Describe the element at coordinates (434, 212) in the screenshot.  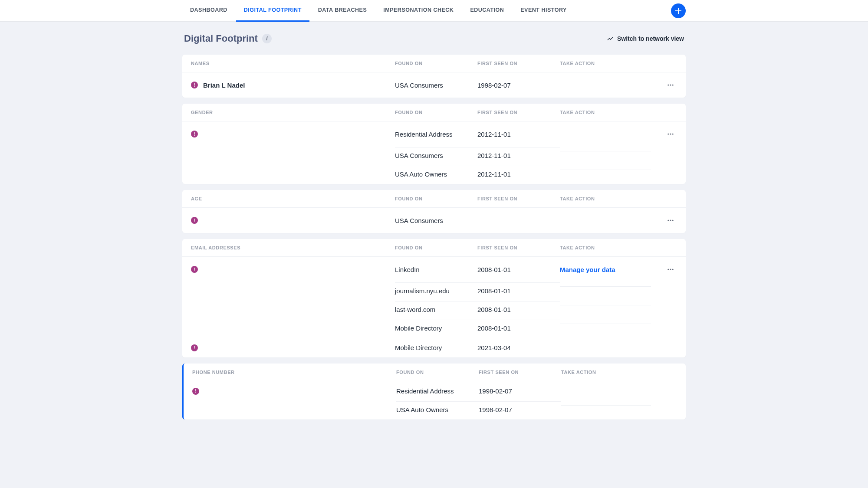
I see `section-card: AGEFOUND ONFIRST SEEN ONTAKE ACTIONUSA C…` at that location.